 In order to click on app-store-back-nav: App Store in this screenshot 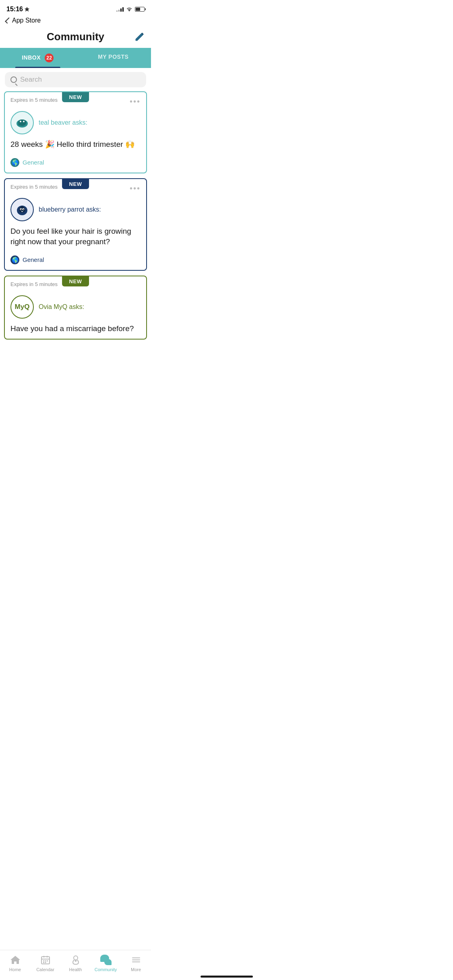, I will do `click(76, 21)`.